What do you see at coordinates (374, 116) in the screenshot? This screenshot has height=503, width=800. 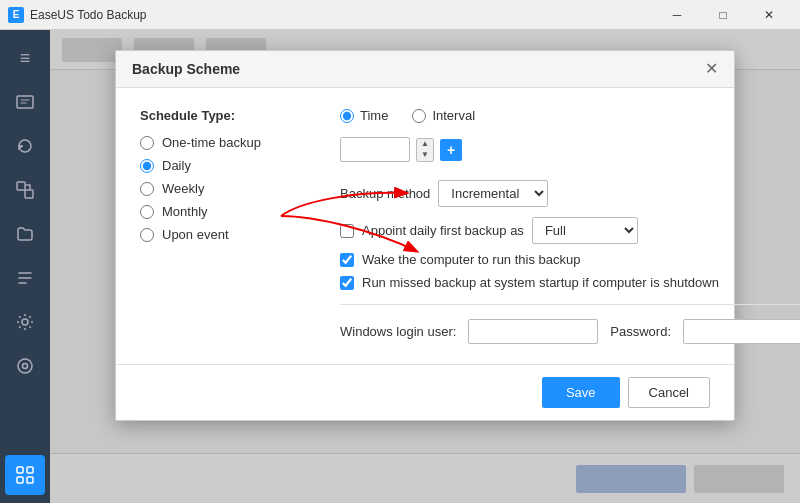 I see `time-radio-label: Time` at bounding box center [374, 116].